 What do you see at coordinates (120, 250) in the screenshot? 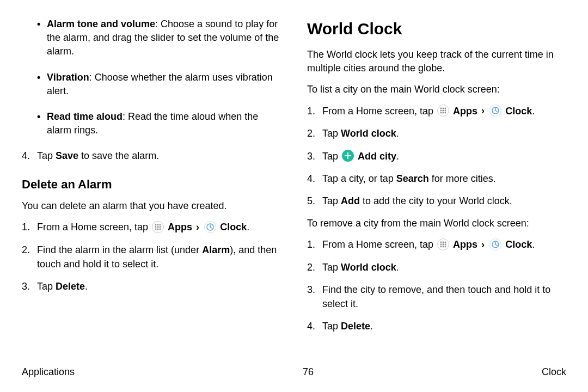
I see `text: Find the alarm in the alarm list (under` at bounding box center [120, 250].